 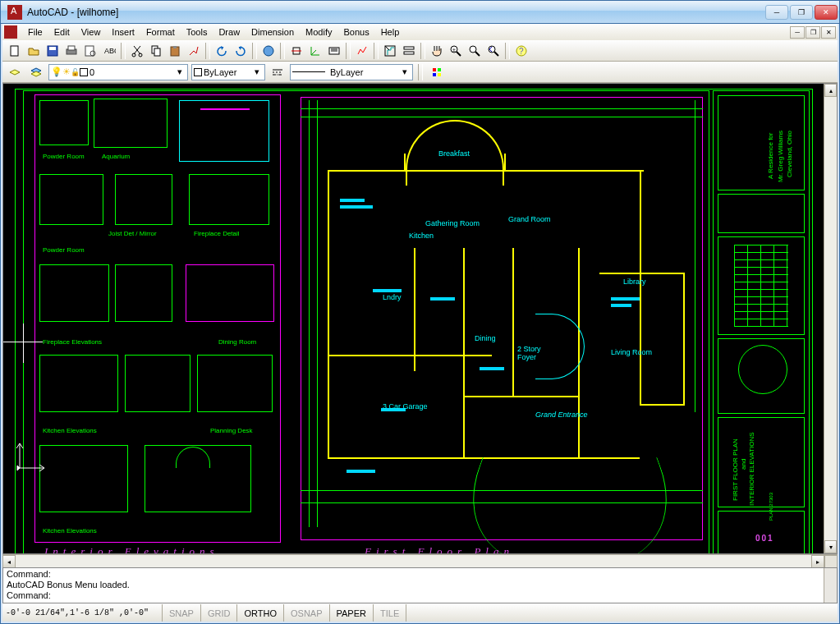 I want to click on redo-button, so click(x=241, y=51).